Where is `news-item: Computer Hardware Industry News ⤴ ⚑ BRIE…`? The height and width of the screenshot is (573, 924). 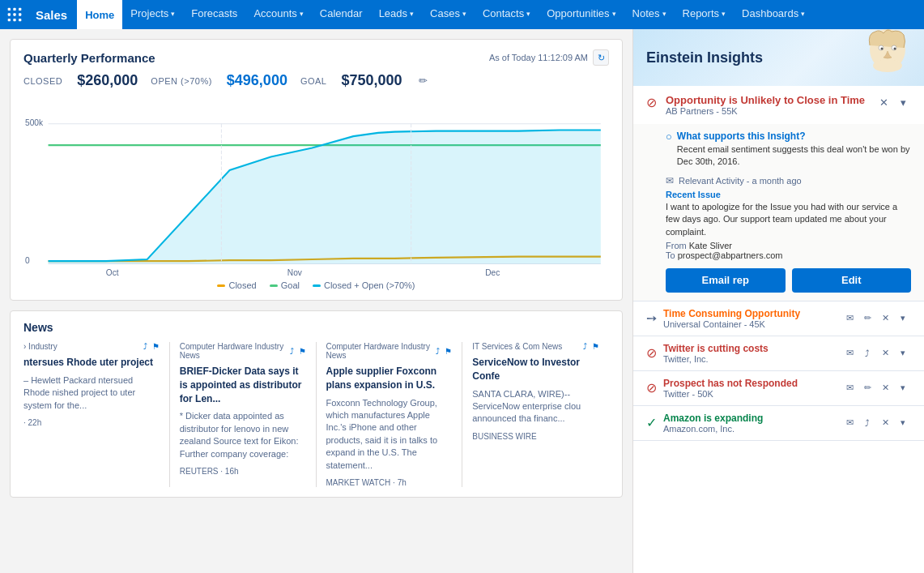
news-item: Computer Hardware Industry News ⤴ ⚑ BRIE… is located at coordinates (243, 415).